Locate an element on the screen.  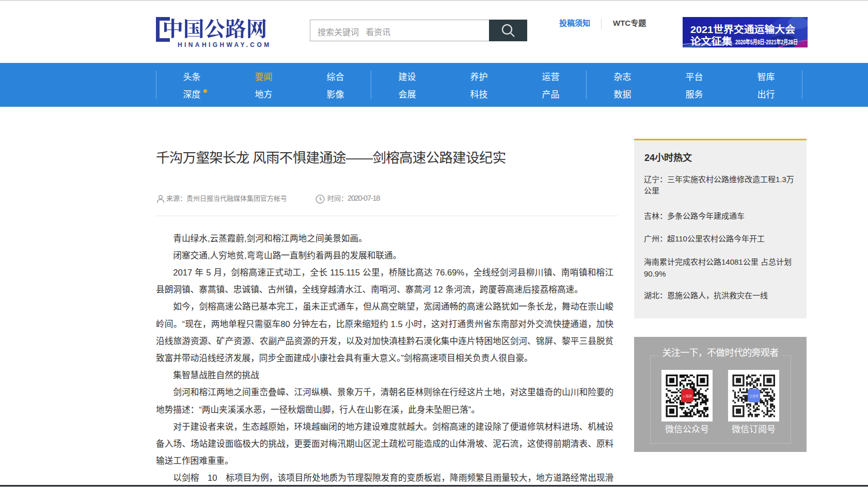
svg-text: 订阅号 is located at coordinates (754, 396).